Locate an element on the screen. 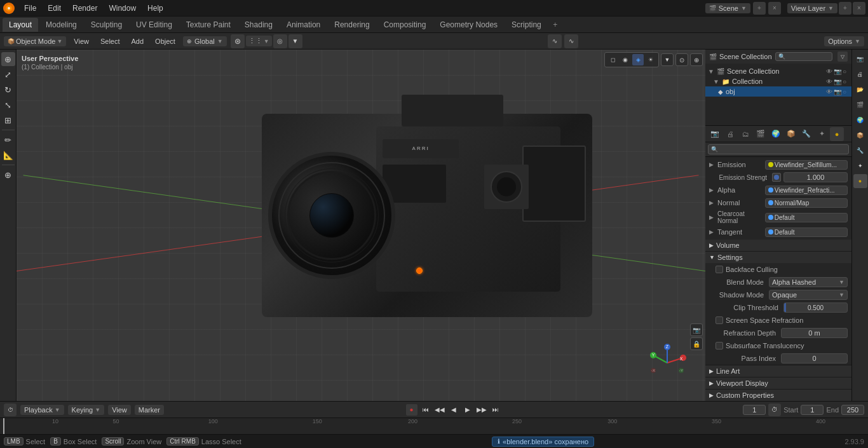 Image resolution: width=868 pixels, height=448 pixels. proportional-type-btn: ▼ is located at coordinates (295, 41).